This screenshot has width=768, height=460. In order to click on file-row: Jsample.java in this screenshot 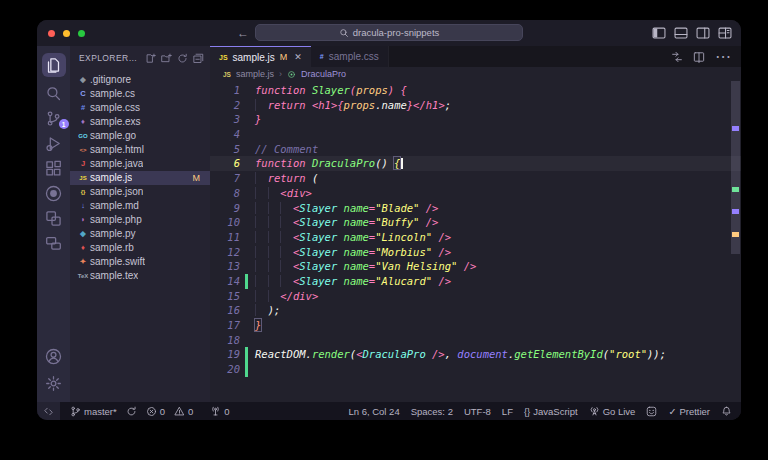, I will do `click(140, 164)`.